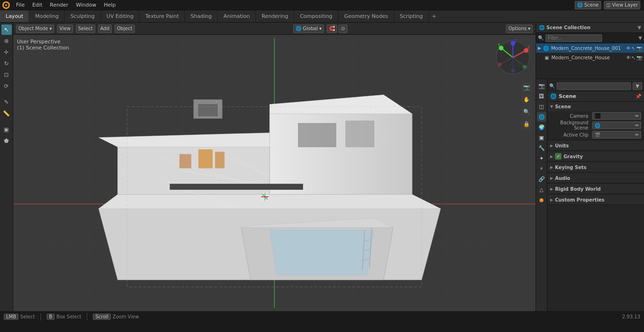 This screenshot has height=332, width=644. Describe the element at coordinates (527, 112) in the screenshot. I see `viewport-zoom-icon: 🔍` at that location.